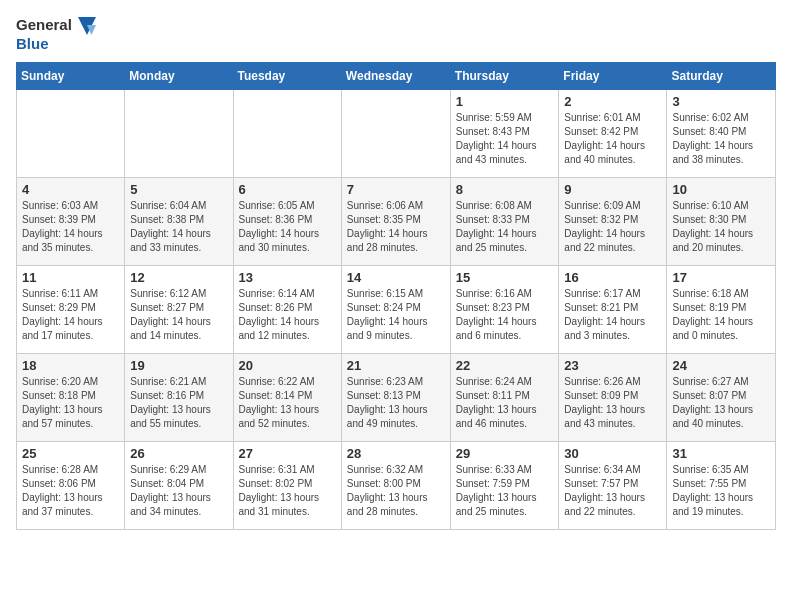  What do you see at coordinates (396, 76) in the screenshot?
I see `header-wednesday: Wednesday` at bounding box center [396, 76].